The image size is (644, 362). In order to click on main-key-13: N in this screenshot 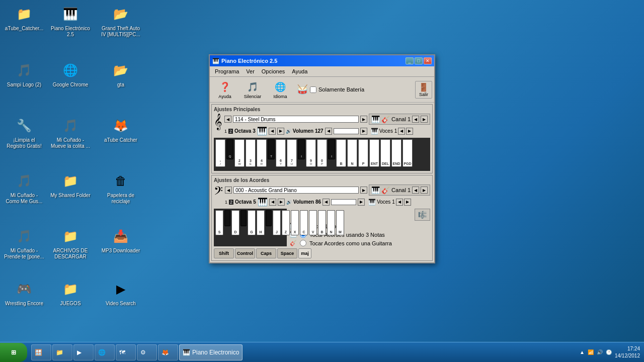, I will do `click(352, 153)`.